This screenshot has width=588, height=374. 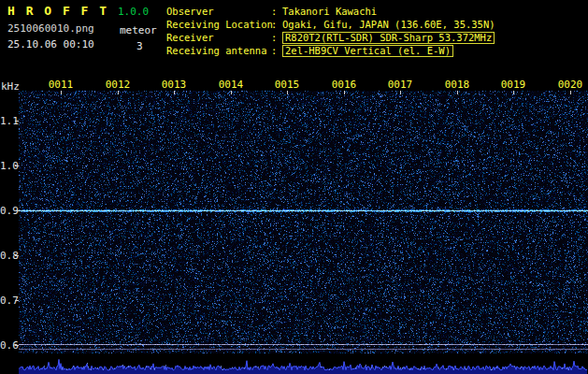 I want to click on signal-level-canvas, so click(x=303, y=364).